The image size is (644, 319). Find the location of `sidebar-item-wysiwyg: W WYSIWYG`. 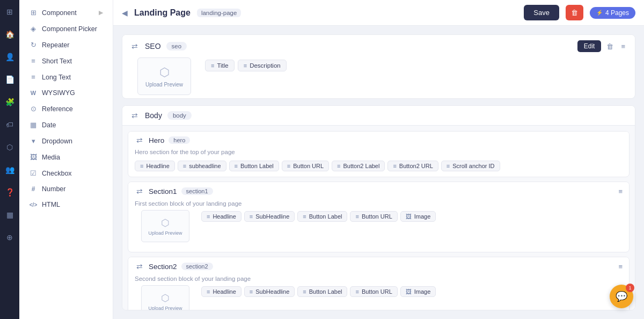

sidebar-item-wysiwyg: W WYSIWYG is located at coordinates (66, 93).